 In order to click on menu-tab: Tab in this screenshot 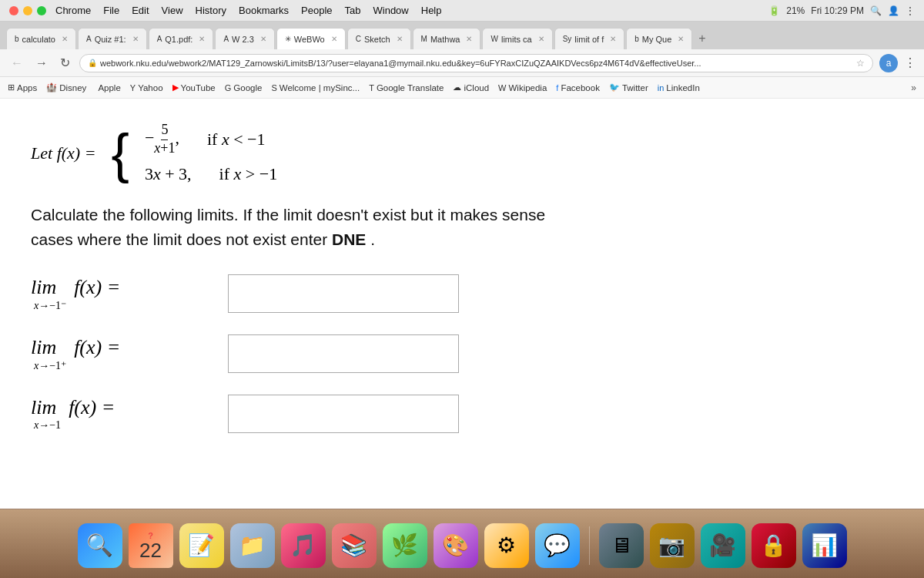, I will do `click(353, 11)`.